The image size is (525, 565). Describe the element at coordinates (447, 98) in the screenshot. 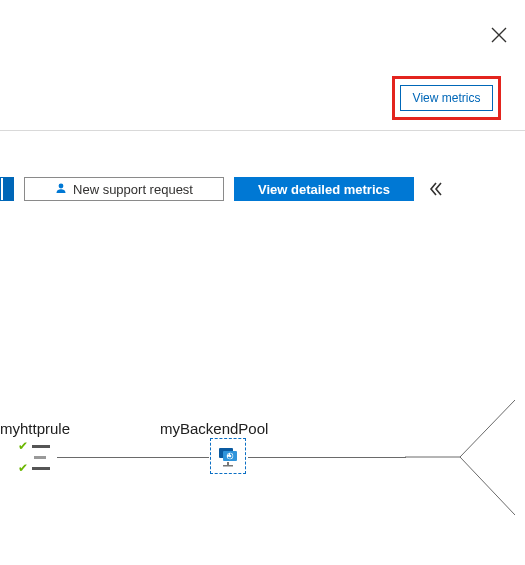

I see `view-metrics-button: View metrics` at that location.